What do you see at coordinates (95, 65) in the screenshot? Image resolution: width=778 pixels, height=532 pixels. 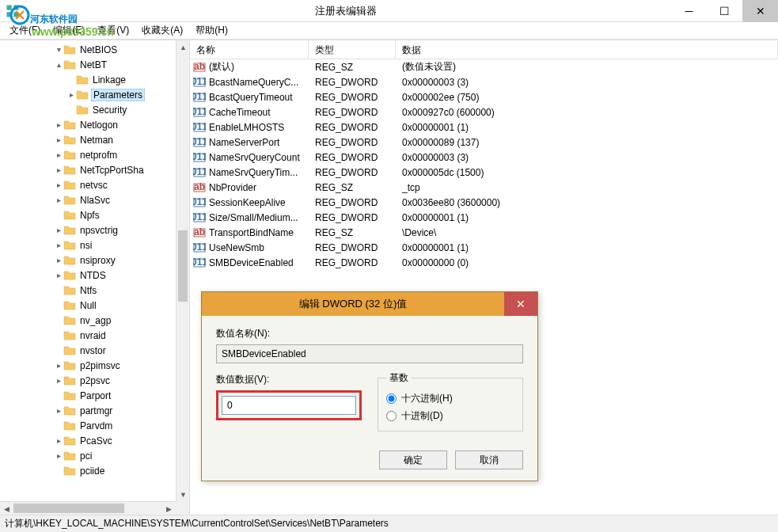 I see `tree-item: ▴NetBT` at bounding box center [95, 65].